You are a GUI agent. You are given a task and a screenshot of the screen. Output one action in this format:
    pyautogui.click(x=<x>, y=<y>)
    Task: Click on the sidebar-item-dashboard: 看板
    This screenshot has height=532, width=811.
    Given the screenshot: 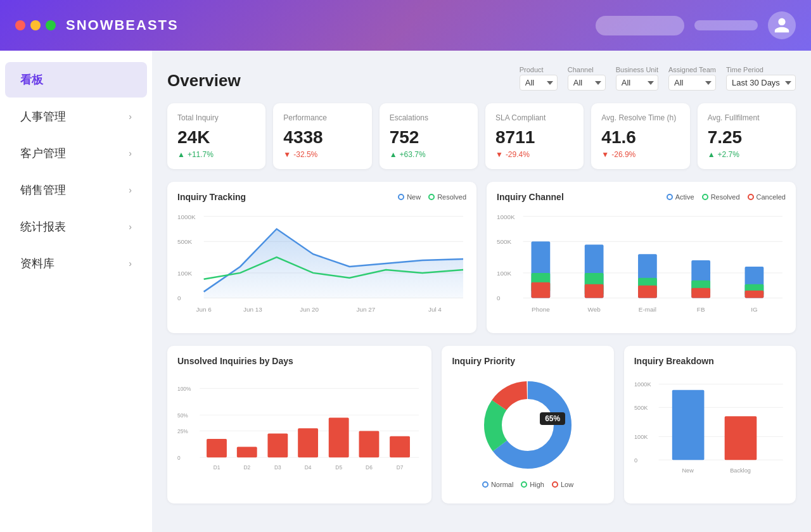 What is the action you would take?
    pyautogui.click(x=76, y=80)
    